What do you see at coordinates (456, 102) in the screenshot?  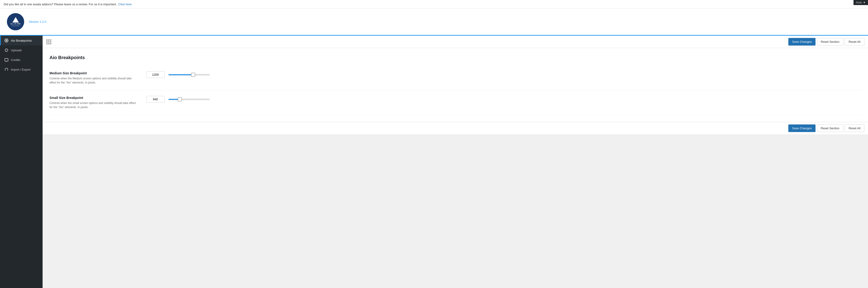 I see `setting-row-small: Small Size Breakpoint Controls when the …` at bounding box center [456, 102].